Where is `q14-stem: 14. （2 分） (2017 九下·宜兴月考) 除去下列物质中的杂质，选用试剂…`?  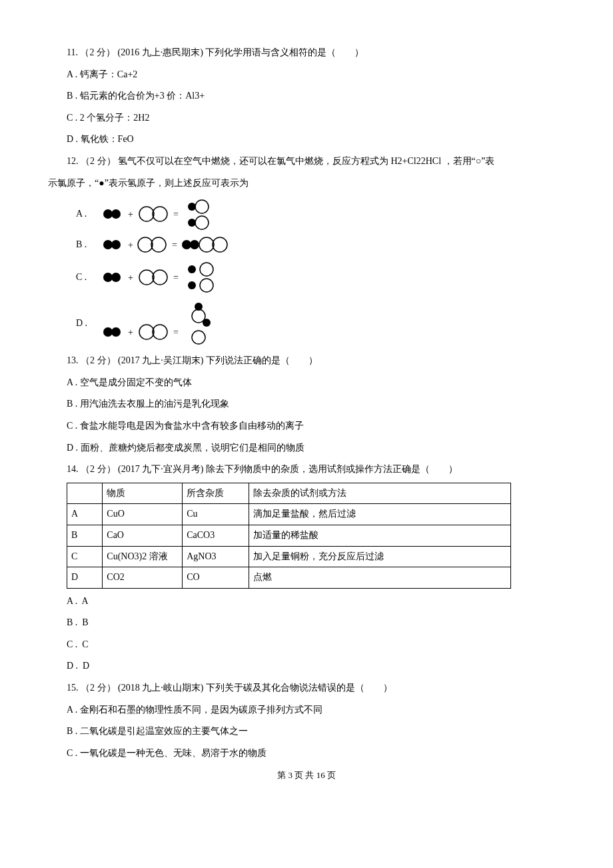
q14-stem: 14. （2 分） (2017 九下·宜兴月考) 除去下列物质中的杂质，选用试剂… is located at coordinates (306, 469).